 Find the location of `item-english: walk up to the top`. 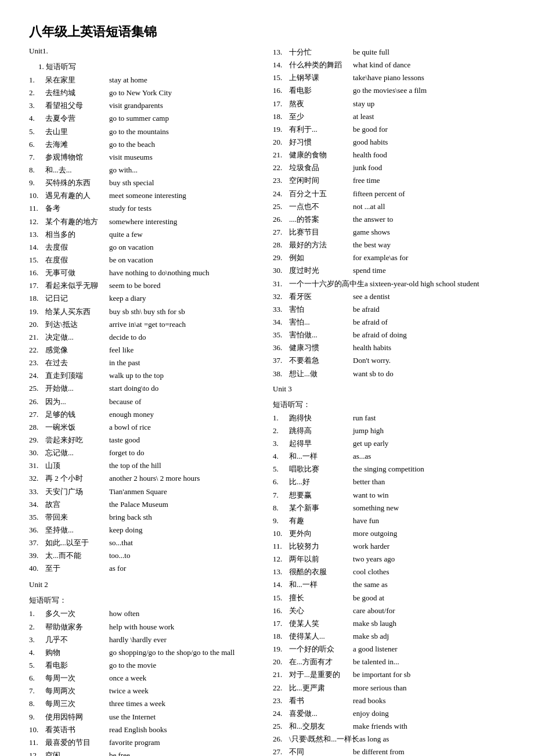

item-english: walk up to the top is located at coordinates (182, 376).